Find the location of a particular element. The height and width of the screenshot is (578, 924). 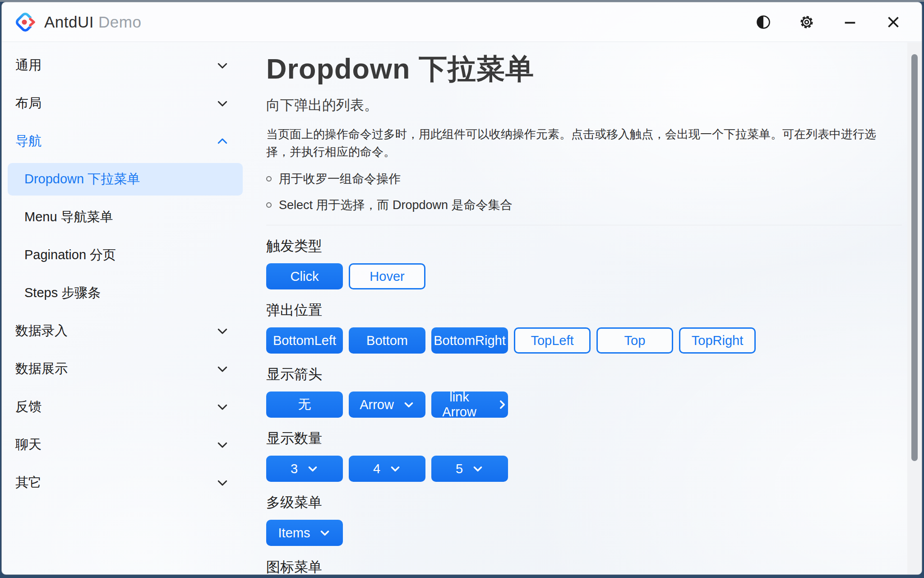

sidebar-group-data-entry: 数据录入 is located at coordinates (125, 331).